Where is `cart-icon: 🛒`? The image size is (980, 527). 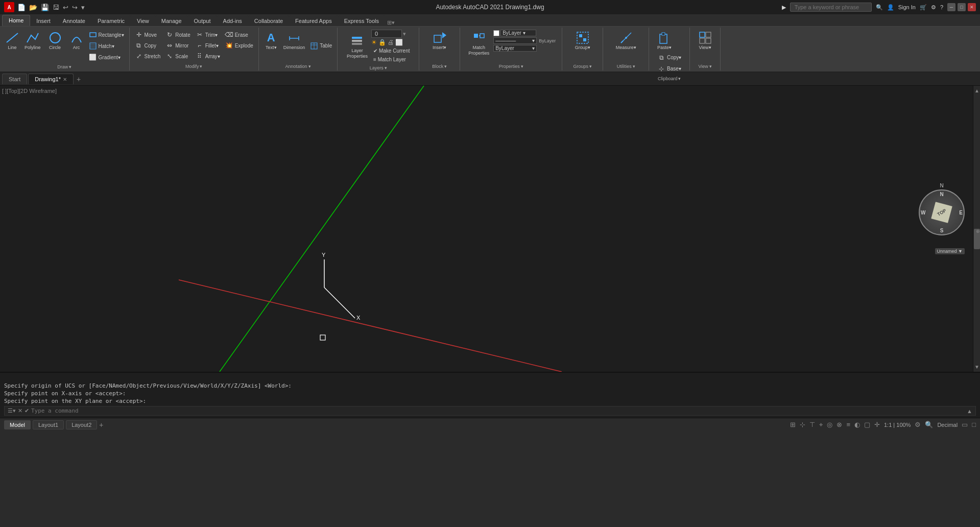
cart-icon: 🛒 is located at coordinates (923, 7).